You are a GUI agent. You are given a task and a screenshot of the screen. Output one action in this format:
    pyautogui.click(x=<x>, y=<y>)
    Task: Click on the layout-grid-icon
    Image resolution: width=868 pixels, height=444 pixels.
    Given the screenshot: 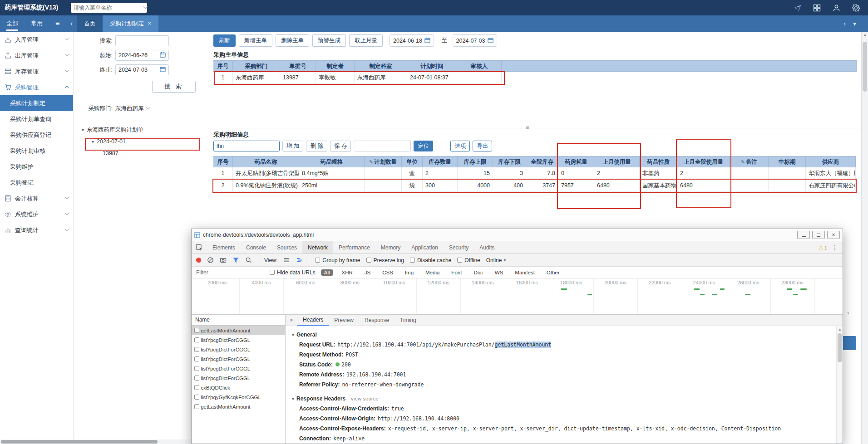 What is the action you would take?
    pyautogui.click(x=817, y=8)
    